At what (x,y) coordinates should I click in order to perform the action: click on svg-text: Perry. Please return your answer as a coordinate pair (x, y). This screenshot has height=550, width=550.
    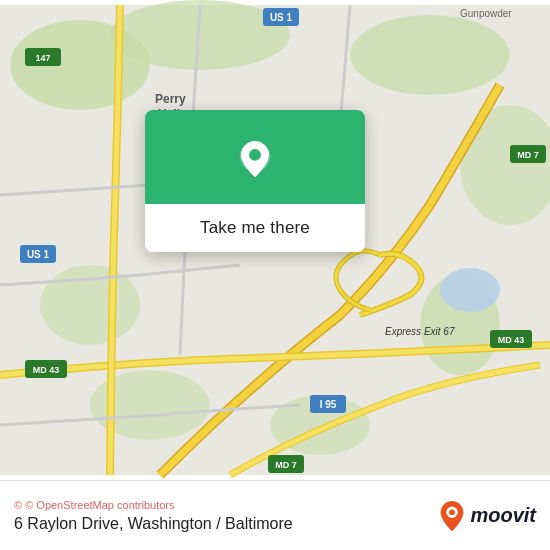
    Looking at the image, I should click on (170, 99).